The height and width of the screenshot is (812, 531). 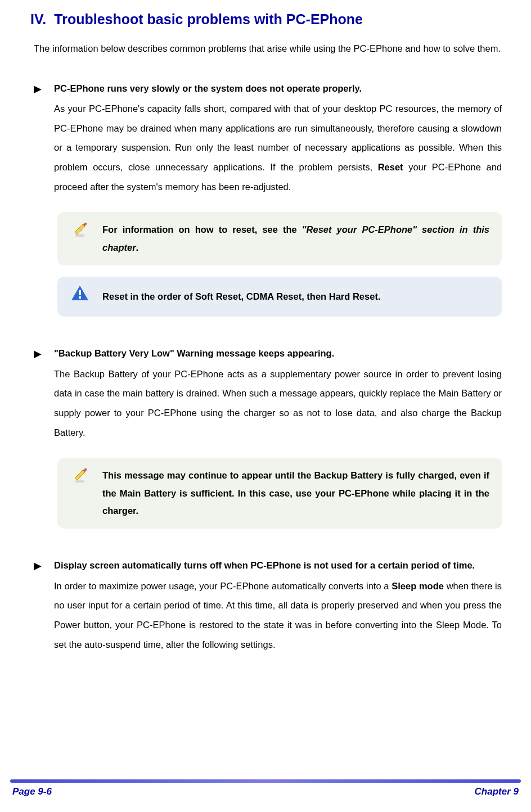 What do you see at coordinates (268, 394) in the screenshot?
I see `troubleshoot-item: ▶ "Backup Battery Very Low" Warning mess…` at bounding box center [268, 394].